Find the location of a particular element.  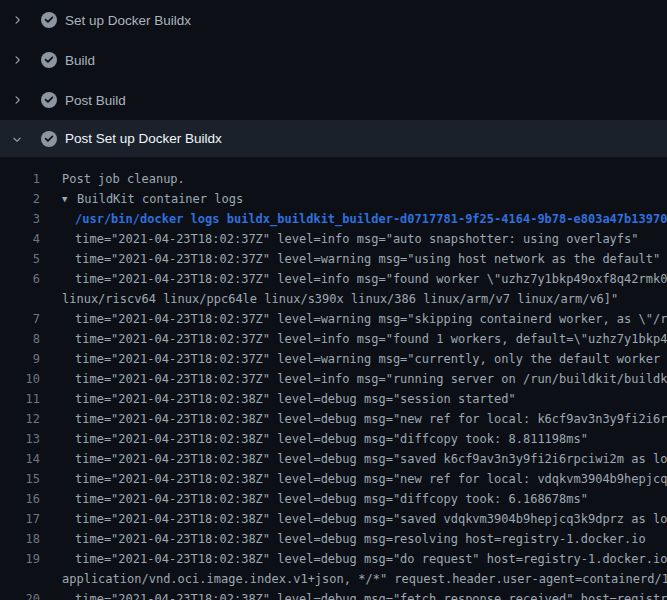

log-line: 6time="2021-04-23T18:02:37Z" level=info … is located at coordinates (334, 289).